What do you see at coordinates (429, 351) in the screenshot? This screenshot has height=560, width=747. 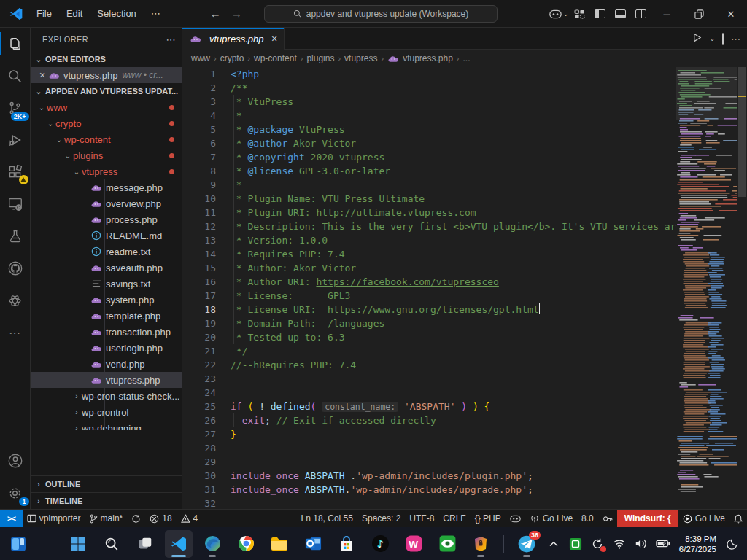 I see `code-line-21: 21 */` at bounding box center [429, 351].